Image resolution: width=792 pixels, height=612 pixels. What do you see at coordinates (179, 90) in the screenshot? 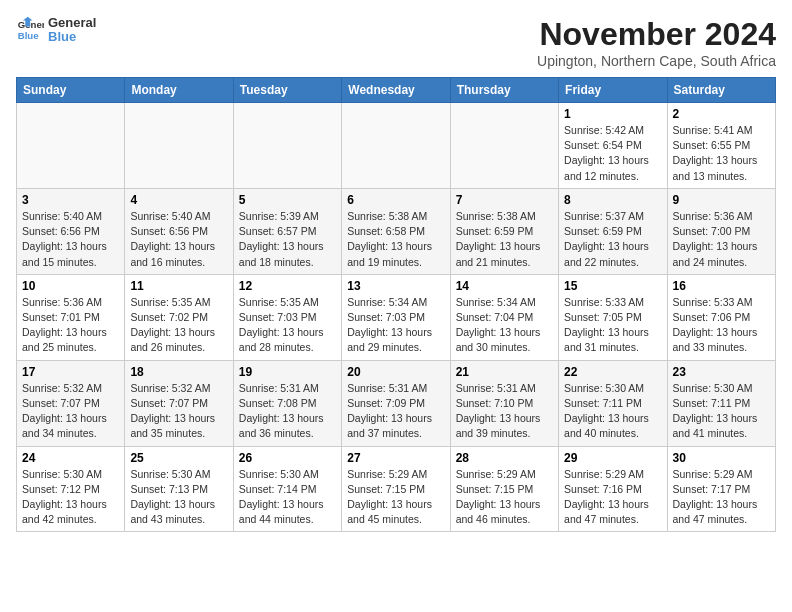
I see `day-header-monday: Monday` at bounding box center [179, 90].